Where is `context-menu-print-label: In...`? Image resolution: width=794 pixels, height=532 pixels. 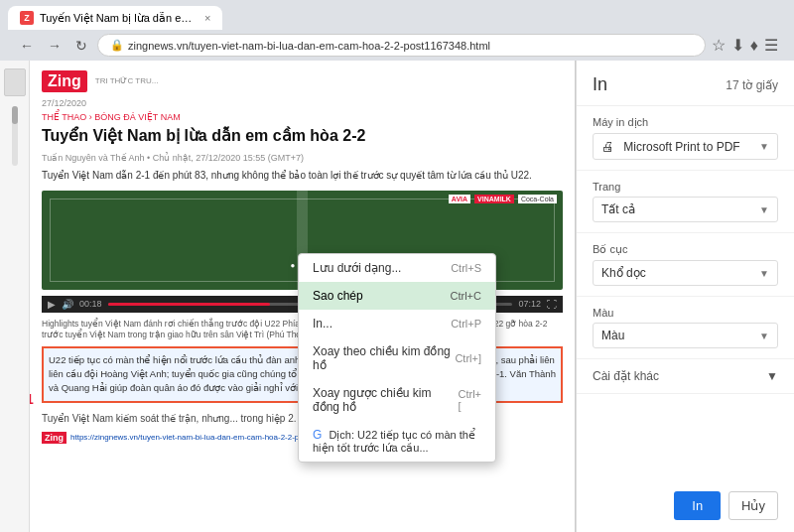
context-menu-print-label: In... is located at coordinates (323, 324).